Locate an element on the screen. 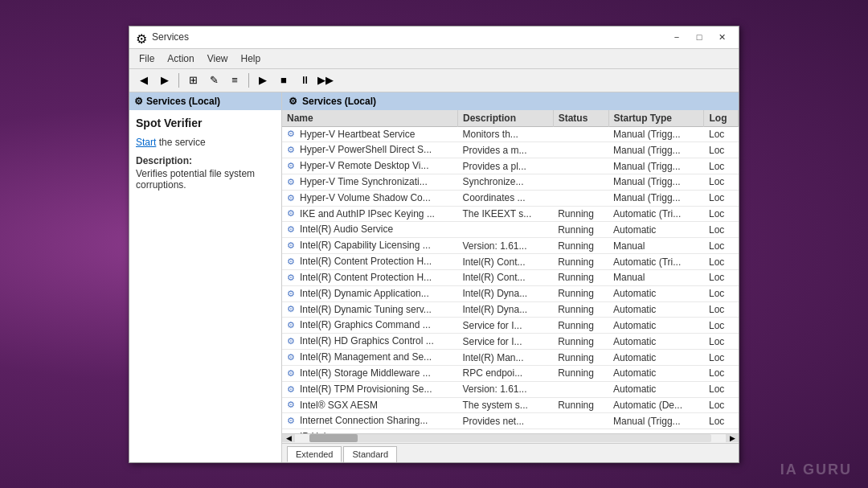 The height and width of the screenshot is (488, 868). table-row: ⚙Hyper-V Volume Shadow Co...Coordinates … is located at coordinates (510, 198).